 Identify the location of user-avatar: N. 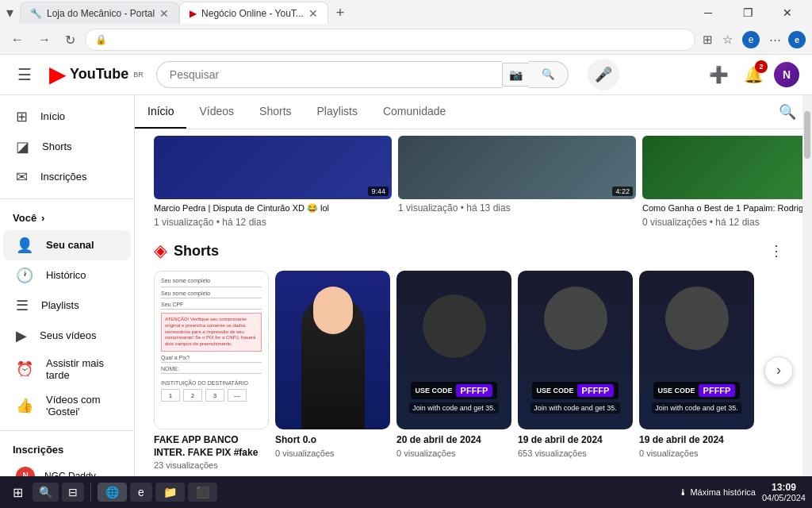
(787, 75).